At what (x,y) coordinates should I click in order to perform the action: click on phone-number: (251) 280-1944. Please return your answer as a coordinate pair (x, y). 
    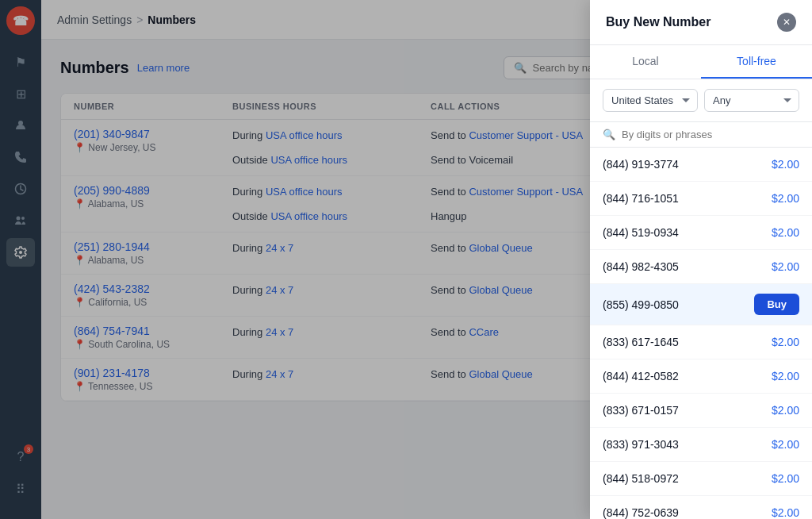
    Looking at the image, I should click on (140, 247).